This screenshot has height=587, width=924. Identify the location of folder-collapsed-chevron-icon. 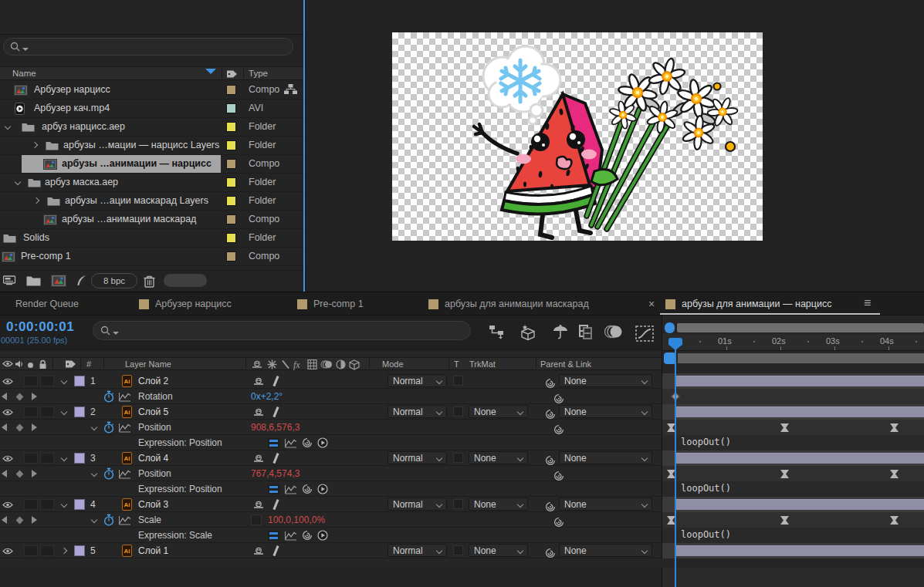
(35, 145).